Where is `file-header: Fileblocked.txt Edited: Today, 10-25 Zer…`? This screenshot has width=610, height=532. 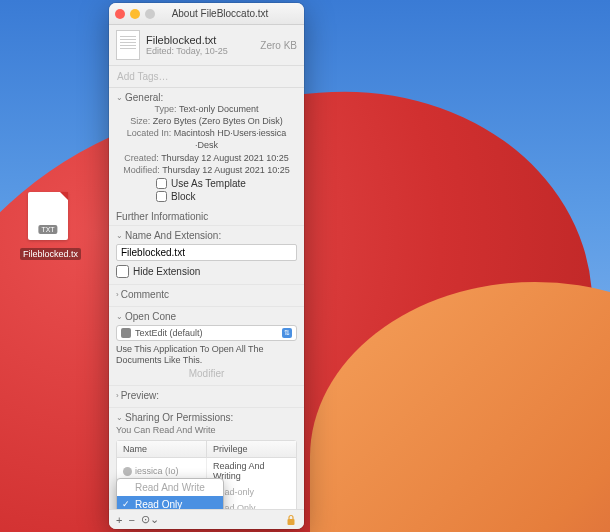
file-header: Fileblocked.txt Edited: Today, 10-25 Zer… is located at coordinates (206, 46).